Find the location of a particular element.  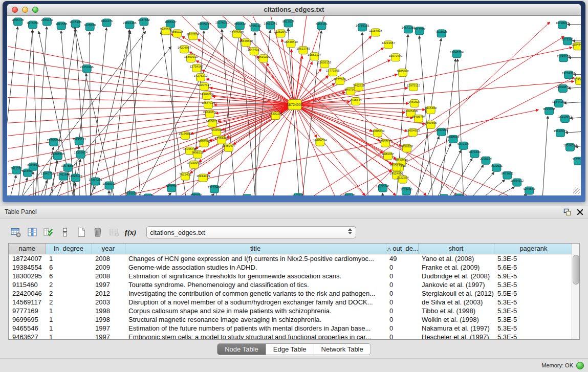

graph-node: 19654923 is located at coordinates (413, 132).